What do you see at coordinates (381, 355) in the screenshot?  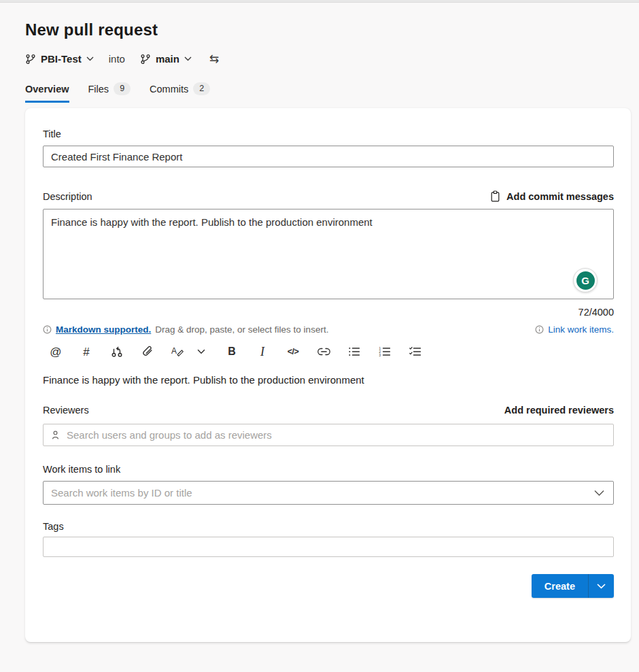 I see `svg-text: 3` at bounding box center [381, 355].